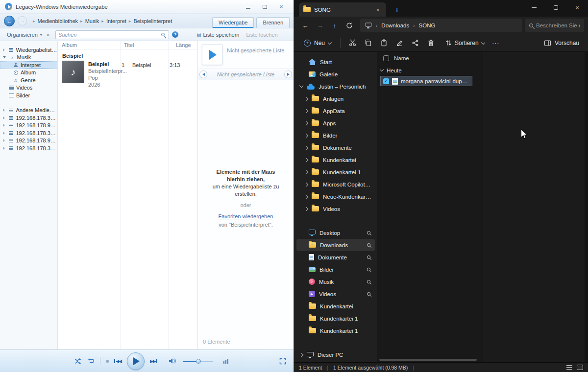  I want to click on file-checkbox: ✓, so click(386, 81).